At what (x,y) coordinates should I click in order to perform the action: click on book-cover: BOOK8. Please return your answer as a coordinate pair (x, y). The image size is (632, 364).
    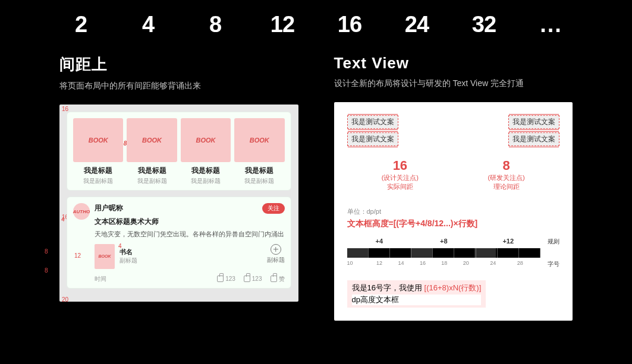
    Looking at the image, I should click on (98, 140).